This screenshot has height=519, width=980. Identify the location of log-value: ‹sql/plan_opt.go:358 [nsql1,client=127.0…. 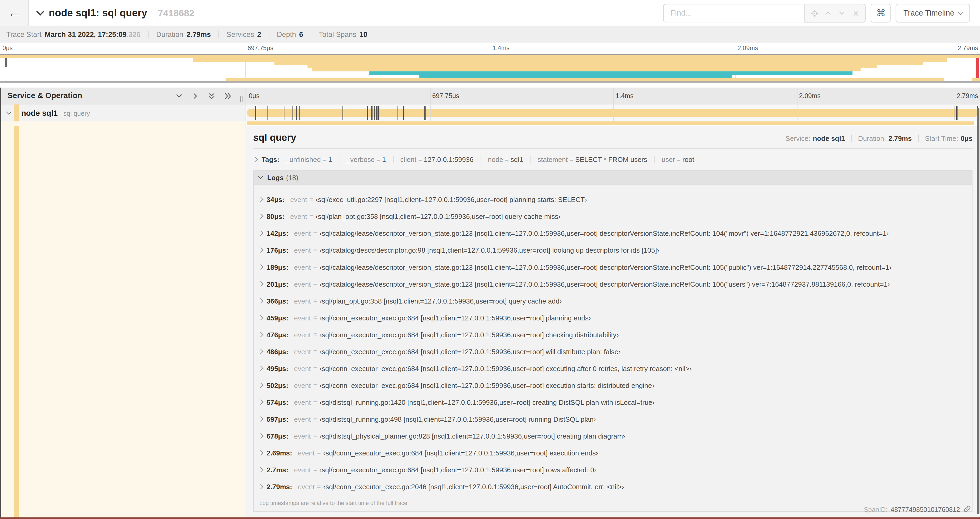
(438, 216).